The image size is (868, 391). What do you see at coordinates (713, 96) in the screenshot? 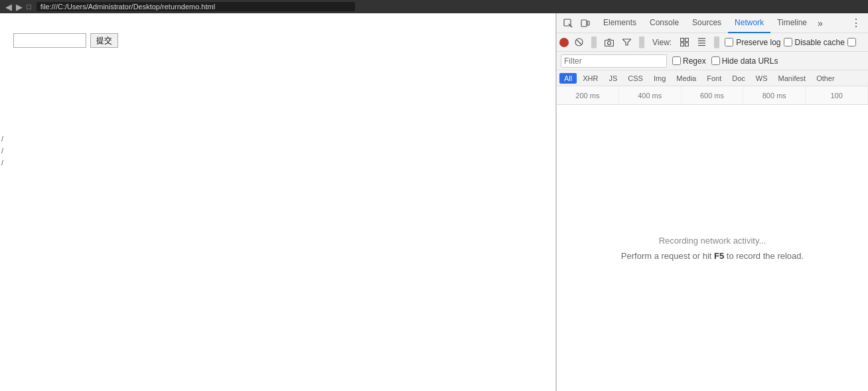
I see `timeline-header: 200 ms 400 ms 600 ms 800 ms 100` at bounding box center [713, 96].